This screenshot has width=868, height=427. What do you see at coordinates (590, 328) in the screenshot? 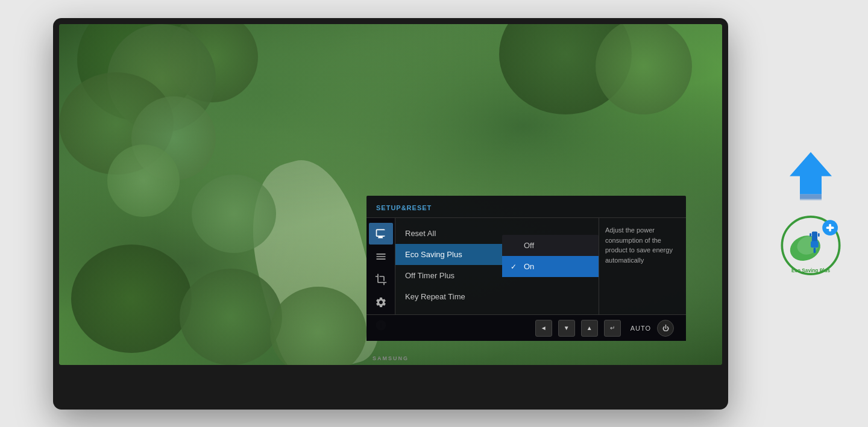
I see `nav-btn-up: ▲` at bounding box center [590, 328].